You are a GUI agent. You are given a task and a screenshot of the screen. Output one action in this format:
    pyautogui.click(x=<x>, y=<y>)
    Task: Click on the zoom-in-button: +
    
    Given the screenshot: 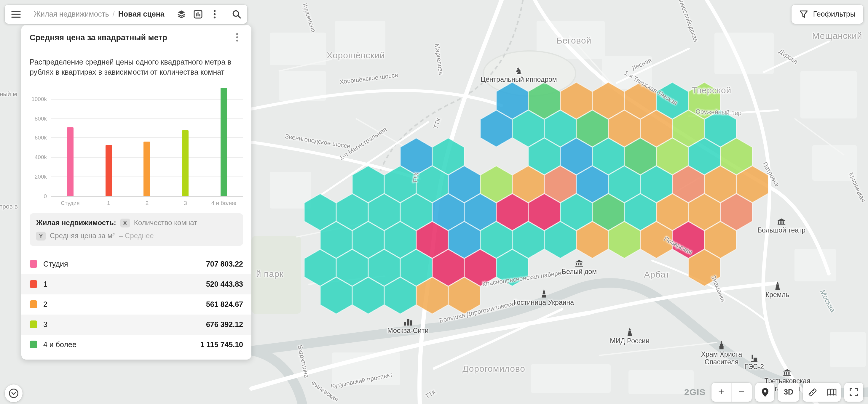 What is the action you would take?
    pyautogui.click(x=721, y=392)
    